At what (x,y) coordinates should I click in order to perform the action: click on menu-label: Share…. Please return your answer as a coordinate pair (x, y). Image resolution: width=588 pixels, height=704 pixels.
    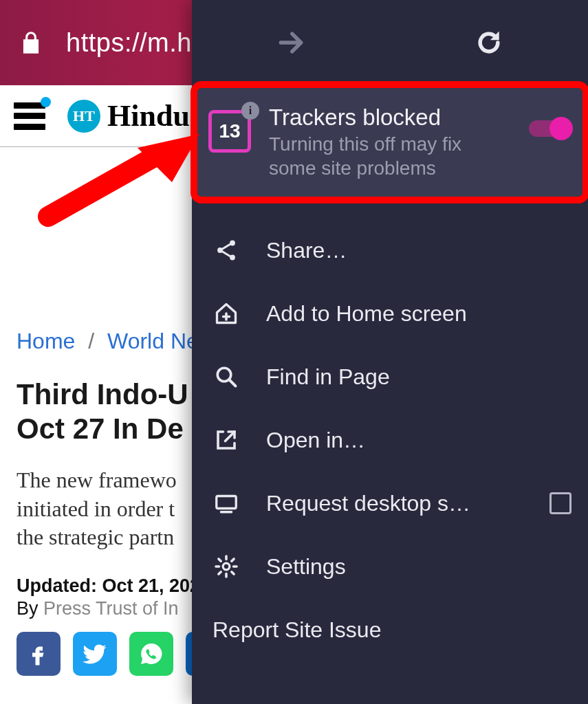
    Looking at the image, I should click on (419, 250).